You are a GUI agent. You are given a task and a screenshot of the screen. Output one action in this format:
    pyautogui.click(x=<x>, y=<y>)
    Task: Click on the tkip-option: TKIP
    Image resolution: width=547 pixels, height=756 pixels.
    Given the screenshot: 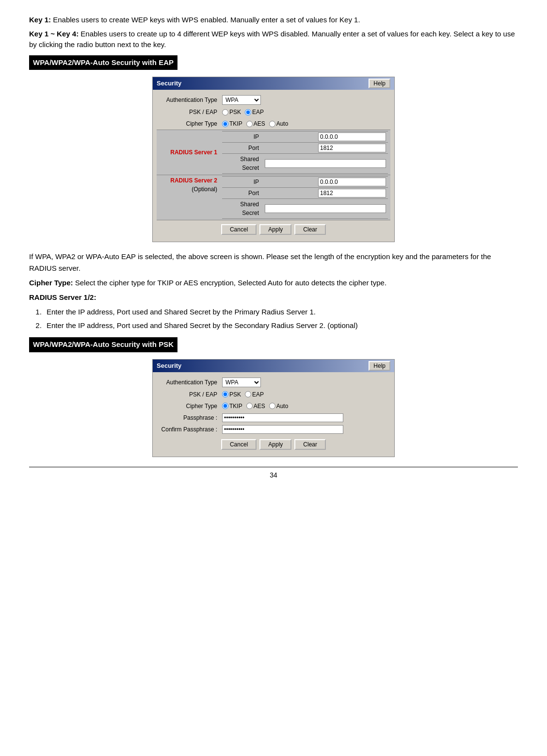 What is the action you would take?
    pyautogui.click(x=232, y=124)
    